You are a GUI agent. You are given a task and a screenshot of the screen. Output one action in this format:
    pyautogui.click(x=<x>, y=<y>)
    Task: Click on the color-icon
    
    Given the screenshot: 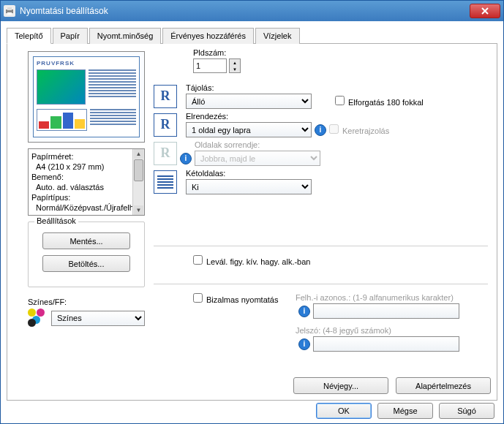 What is the action you would take?
    pyautogui.click(x=38, y=318)
    